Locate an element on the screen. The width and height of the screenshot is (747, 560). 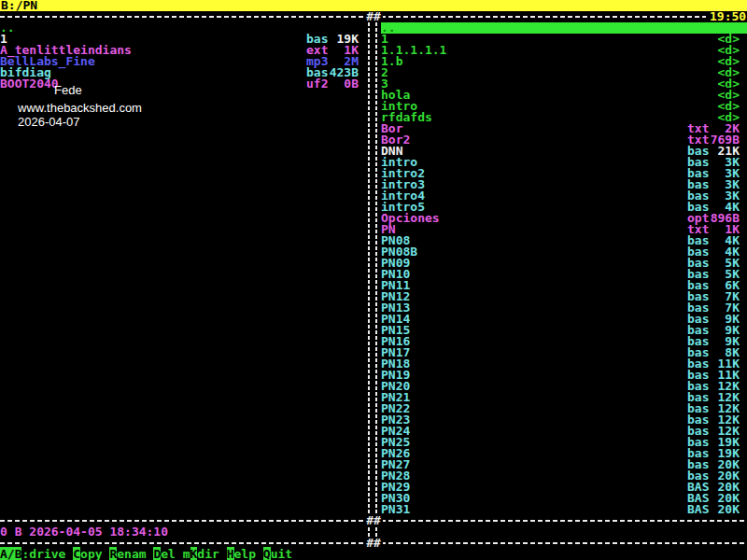
current-path: B:/PN is located at coordinates (19, 6).